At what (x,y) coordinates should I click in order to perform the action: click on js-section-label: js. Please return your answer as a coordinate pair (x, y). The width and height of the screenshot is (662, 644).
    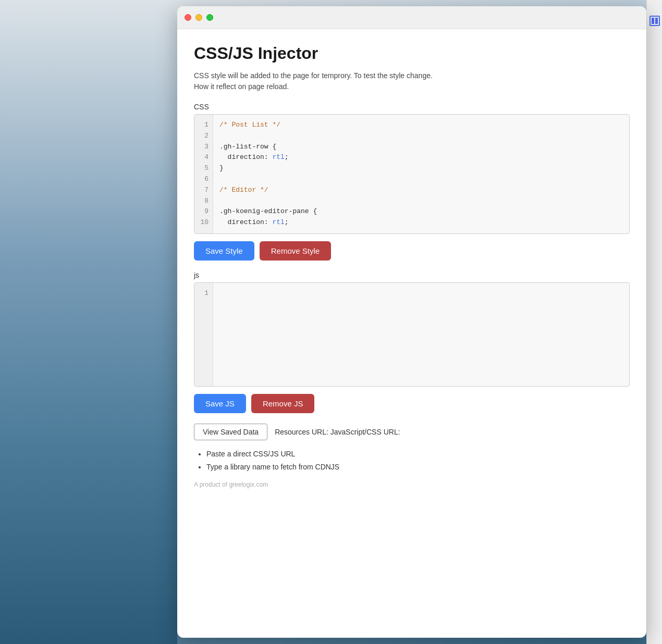
    Looking at the image, I should click on (412, 275).